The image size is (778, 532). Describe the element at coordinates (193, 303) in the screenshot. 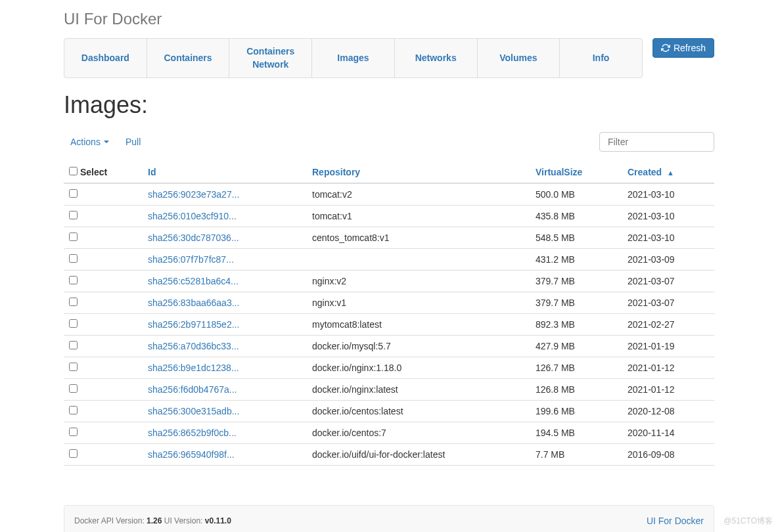

I see `image-id-link: sha256:83baa66aa3...` at that location.